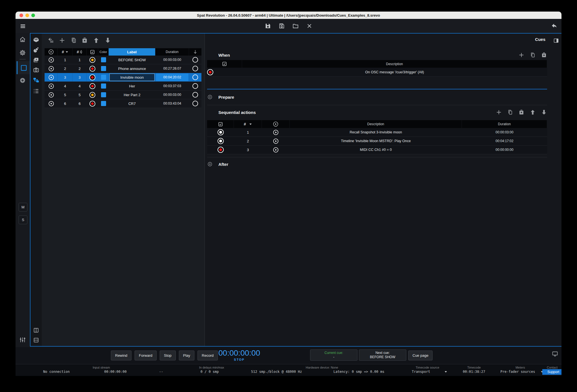 The image size is (577, 392). What do you see at coordinates (121, 355) in the screenshot?
I see `rewind-button: Rewind` at bounding box center [121, 355].